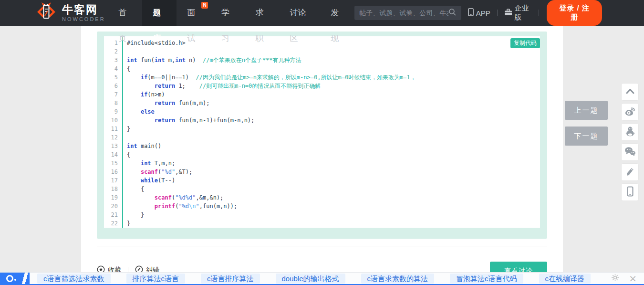  Describe the element at coordinates (111, 155) in the screenshot. I see `line-number: 14` at that location.